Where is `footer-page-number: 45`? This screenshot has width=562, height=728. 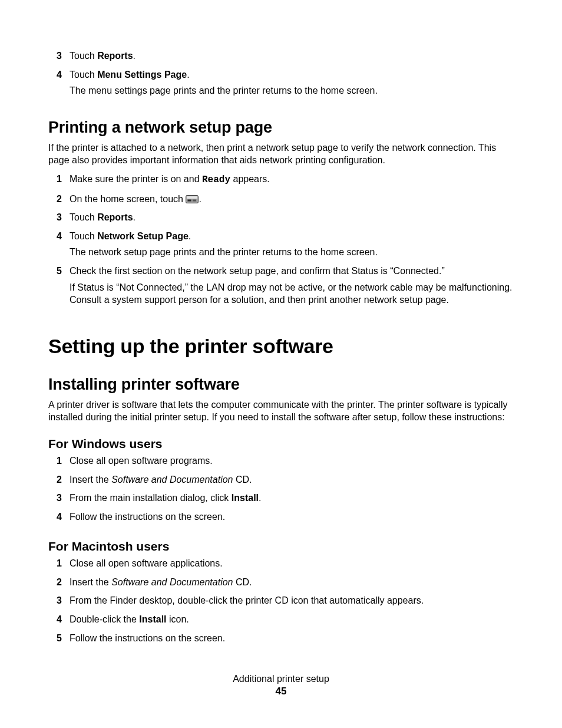 footer-page-number: 45 is located at coordinates (281, 691).